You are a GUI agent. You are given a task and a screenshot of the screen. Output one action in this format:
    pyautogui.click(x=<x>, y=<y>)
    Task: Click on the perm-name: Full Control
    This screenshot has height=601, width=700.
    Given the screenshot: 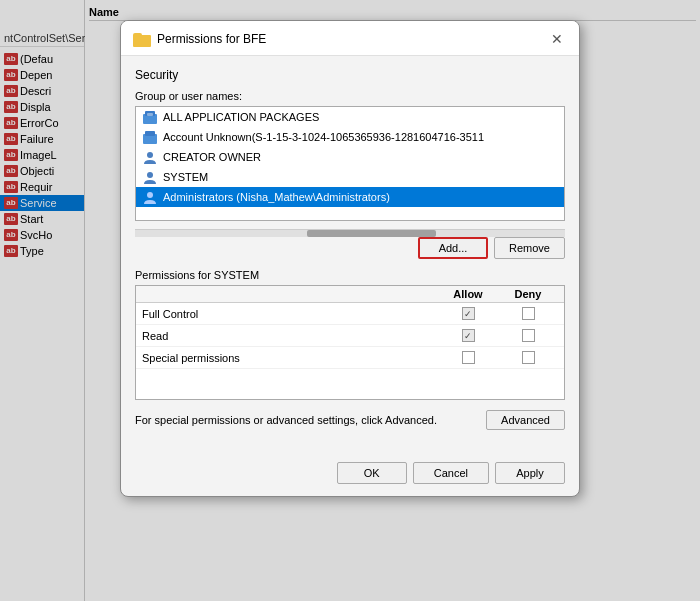 What is the action you would take?
    pyautogui.click(x=290, y=314)
    